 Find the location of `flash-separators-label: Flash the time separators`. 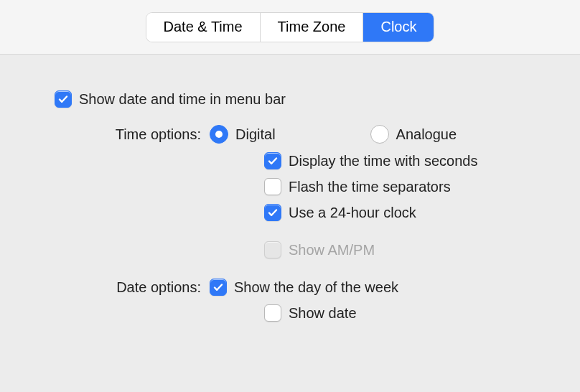

flash-separators-label: Flash the time separators is located at coordinates (370, 187).